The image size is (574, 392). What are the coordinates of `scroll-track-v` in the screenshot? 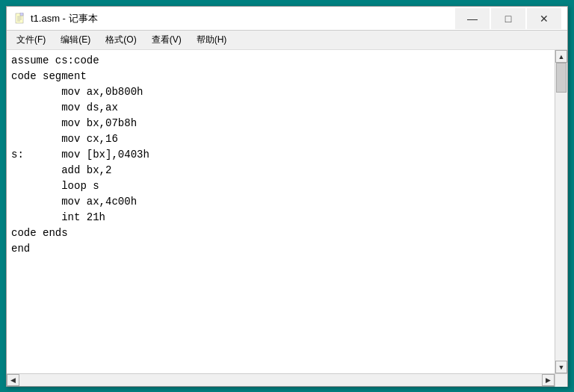 It's located at (561, 212).